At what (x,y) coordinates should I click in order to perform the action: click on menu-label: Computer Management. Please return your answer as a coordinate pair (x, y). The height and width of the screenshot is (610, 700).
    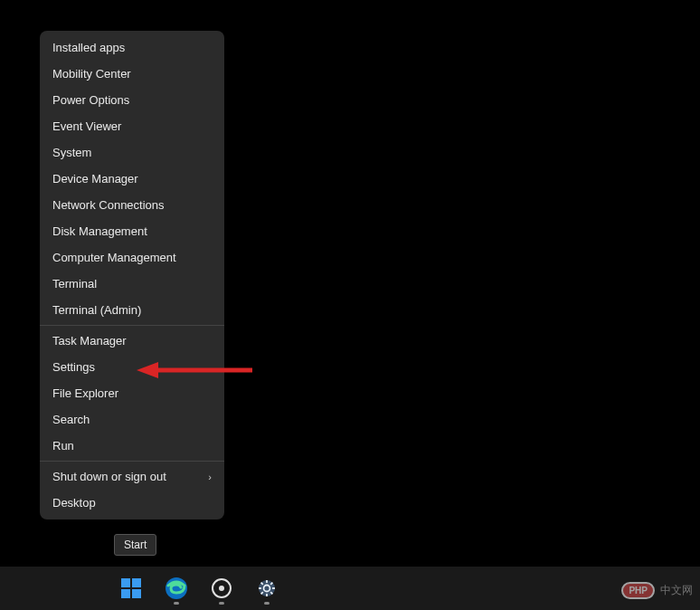
    Looking at the image, I should click on (114, 257).